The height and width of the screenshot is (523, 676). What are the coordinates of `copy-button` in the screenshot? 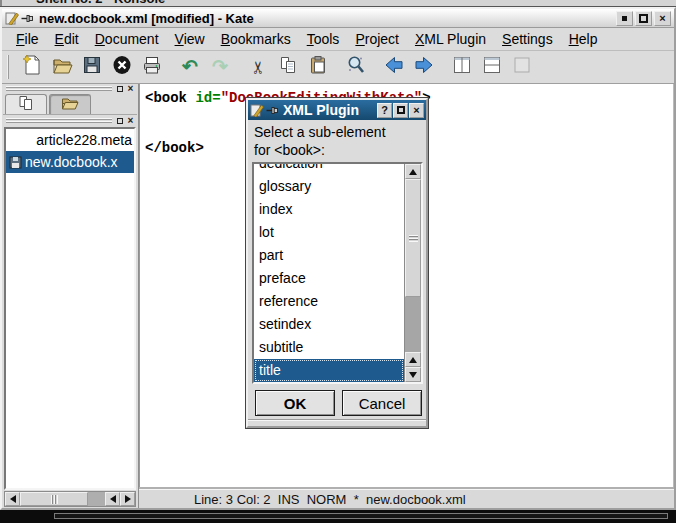 It's located at (288, 67).